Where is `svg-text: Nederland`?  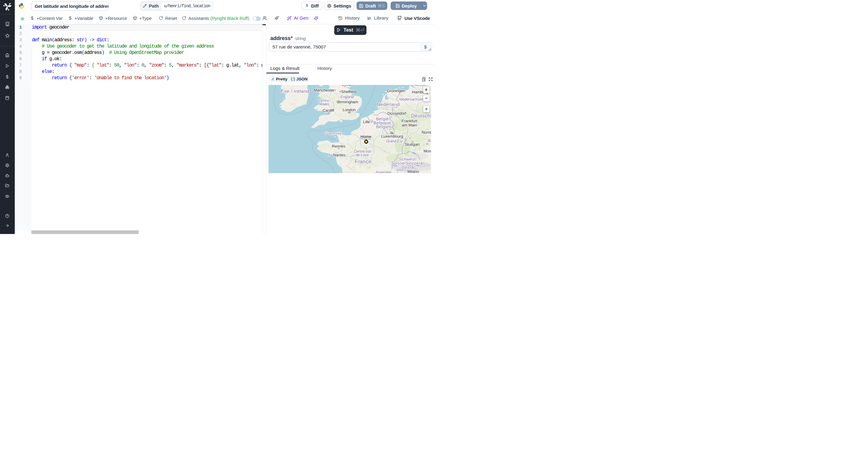 svg-text: Nederland is located at coordinates (388, 104).